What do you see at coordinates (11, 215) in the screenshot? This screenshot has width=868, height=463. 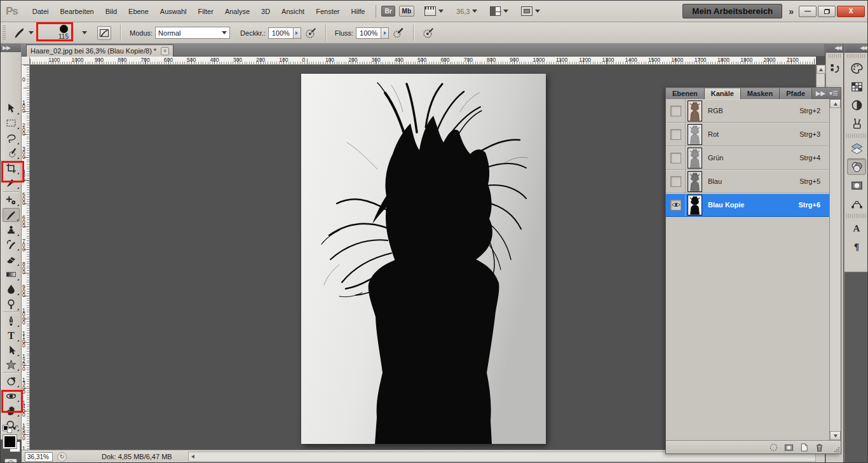 I see `brush-tool` at bounding box center [11, 215].